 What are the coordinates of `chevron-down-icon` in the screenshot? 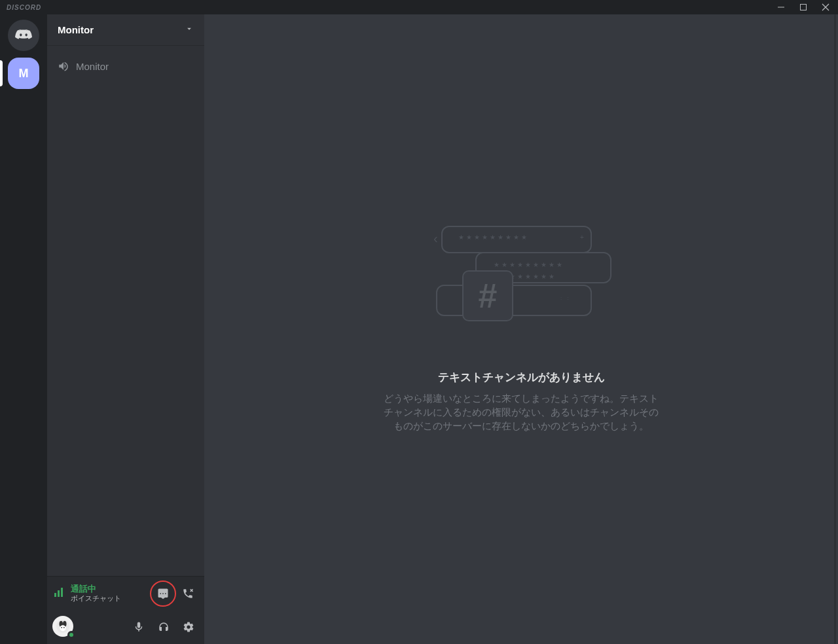 It's located at (189, 30).